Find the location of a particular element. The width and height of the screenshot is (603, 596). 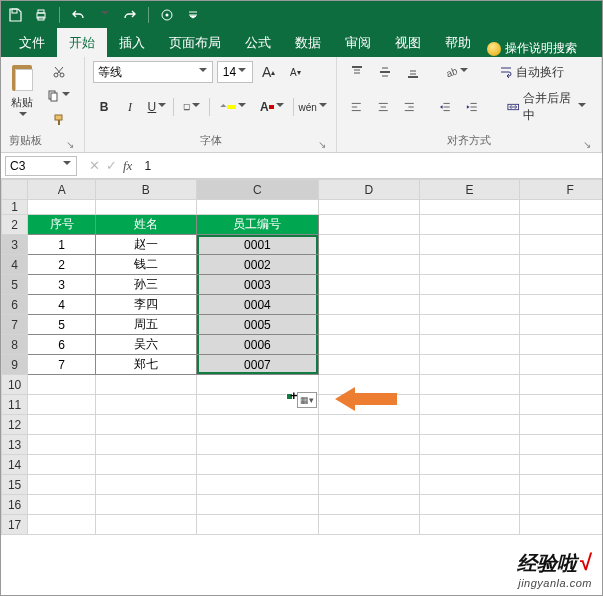

tab-view: 视图 is located at coordinates (408, 42).